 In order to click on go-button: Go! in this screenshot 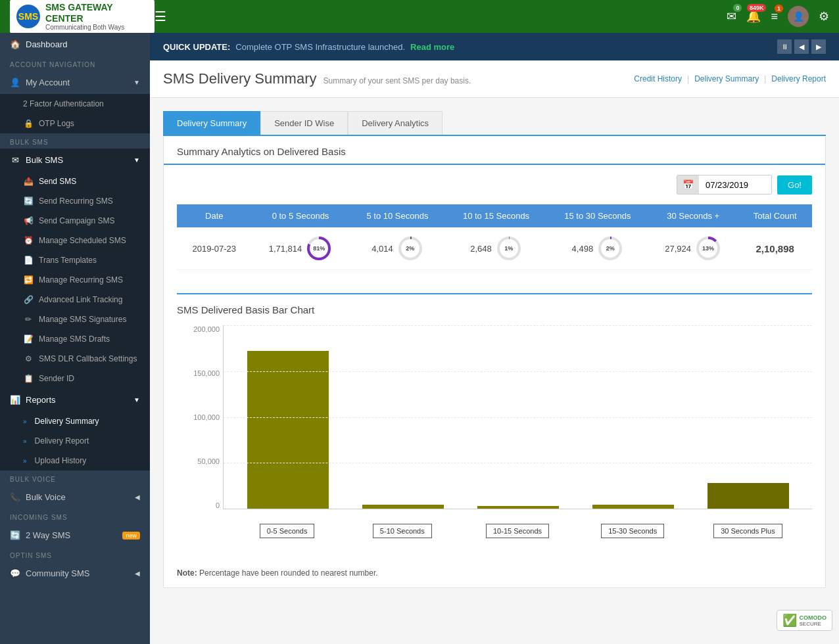, I will do `click(794, 185)`.